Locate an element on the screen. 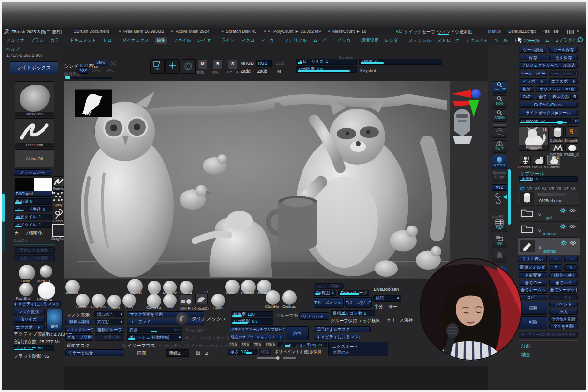  decimate-button: 現在のサブツールをデシメート is located at coordinates (257, 337).